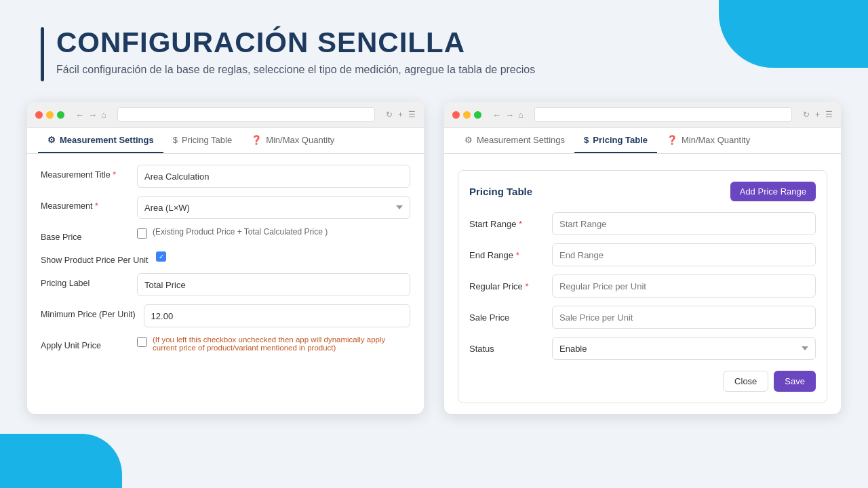 This screenshot has width=868, height=488. Describe the element at coordinates (508, 115) in the screenshot. I see `right-browser-nav: ← → ⌂` at that location.